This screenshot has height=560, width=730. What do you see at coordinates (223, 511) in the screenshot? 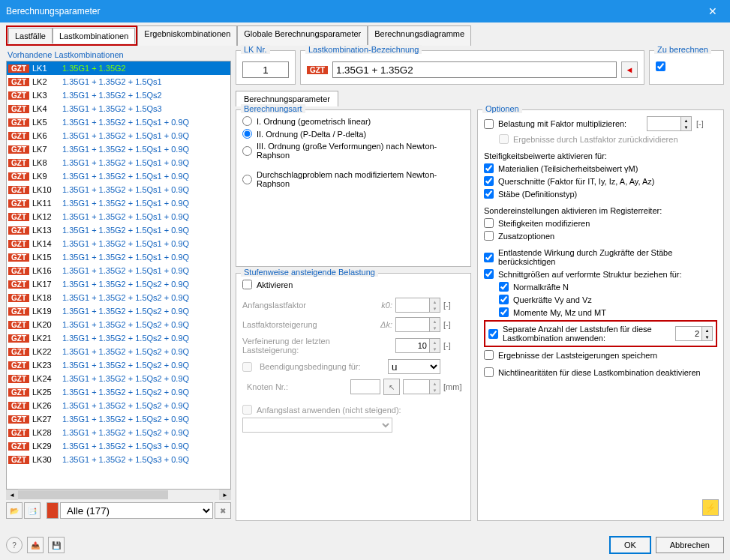
I see `delete-icon: ✖` at bounding box center [223, 511].